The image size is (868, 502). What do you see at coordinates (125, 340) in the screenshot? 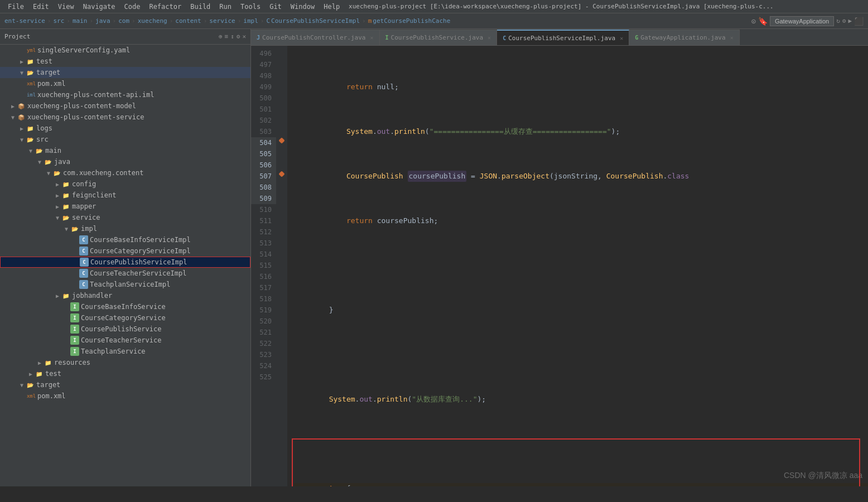
I see `tree-item: I CourseTeacherService` at bounding box center [125, 340].